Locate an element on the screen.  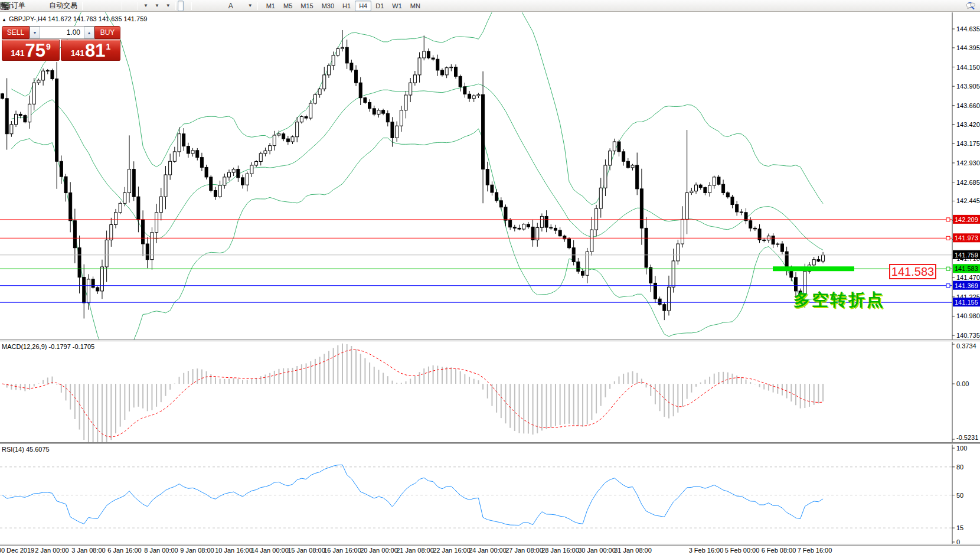
turning-point-annotation: 多空转折点 is located at coordinates (839, 300).